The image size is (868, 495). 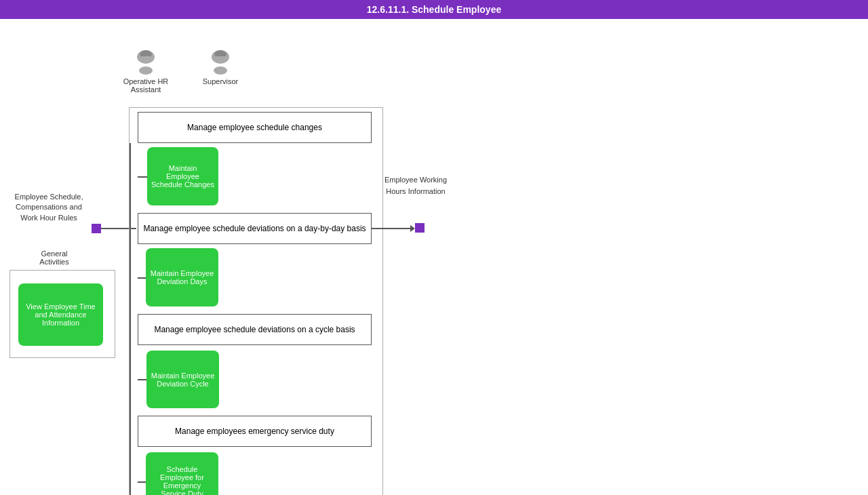 I want to click on purple-connector-right, so click(x=420, y=228).